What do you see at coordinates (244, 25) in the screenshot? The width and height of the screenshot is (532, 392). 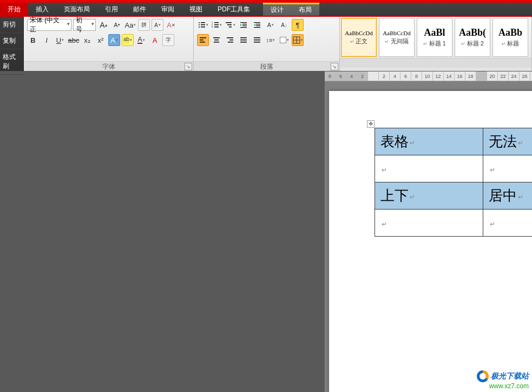 I see `decrease-indent-button` at bounding box center [244, 25].